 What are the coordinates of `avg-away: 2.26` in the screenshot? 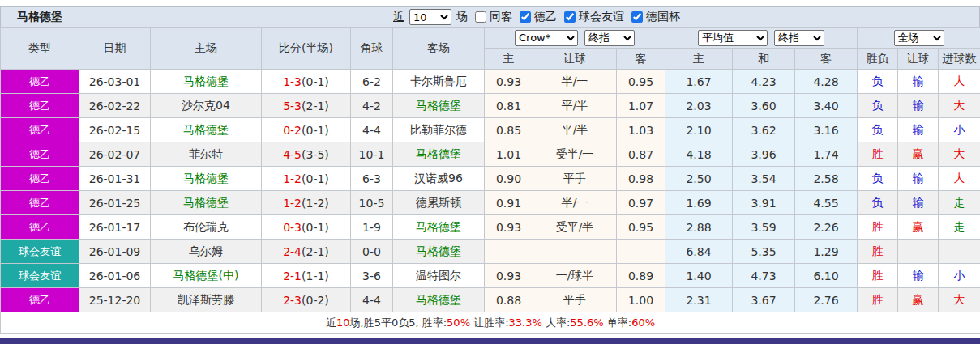 It's located at (827, 227).